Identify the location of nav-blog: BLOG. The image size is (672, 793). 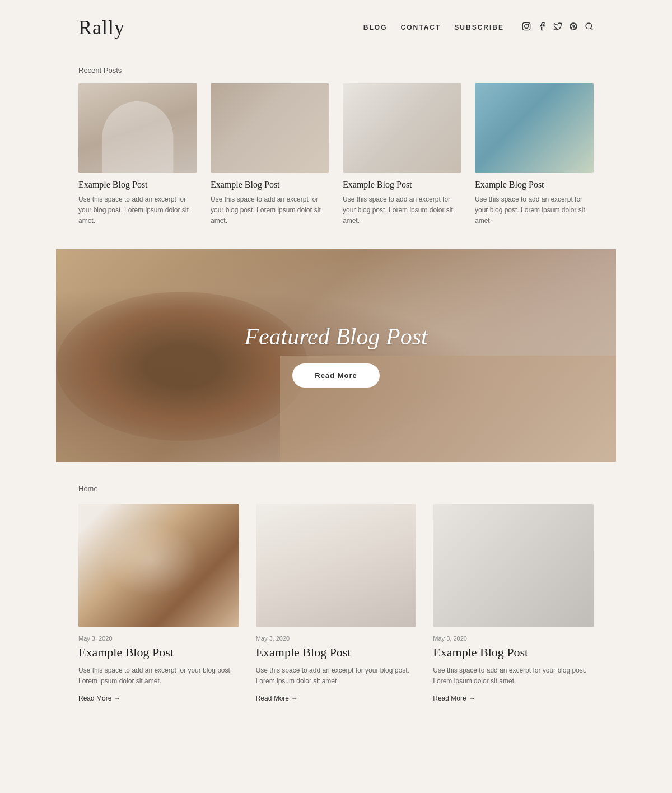
(375, 27).